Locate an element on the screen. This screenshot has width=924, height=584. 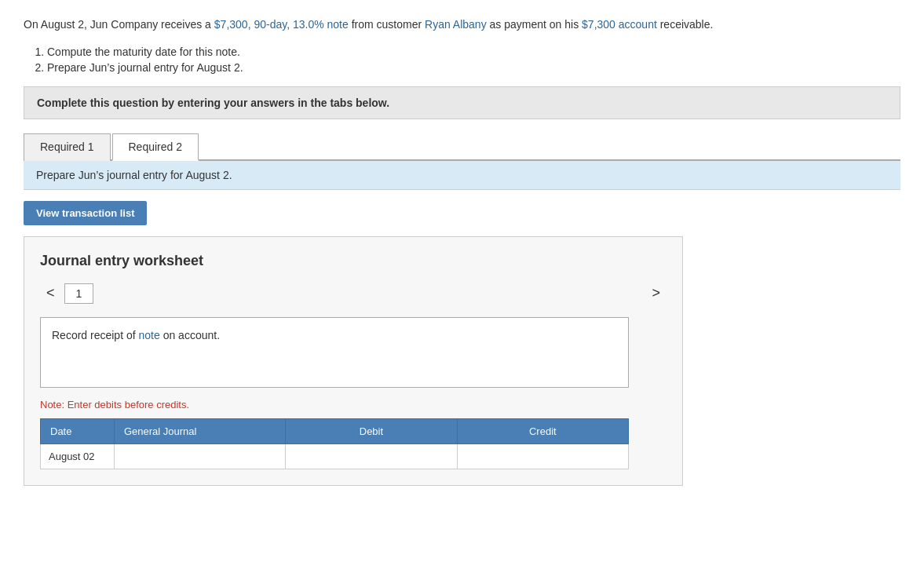
tabs-container: Required 1 Required 2 is located at coordinates (462, 146).